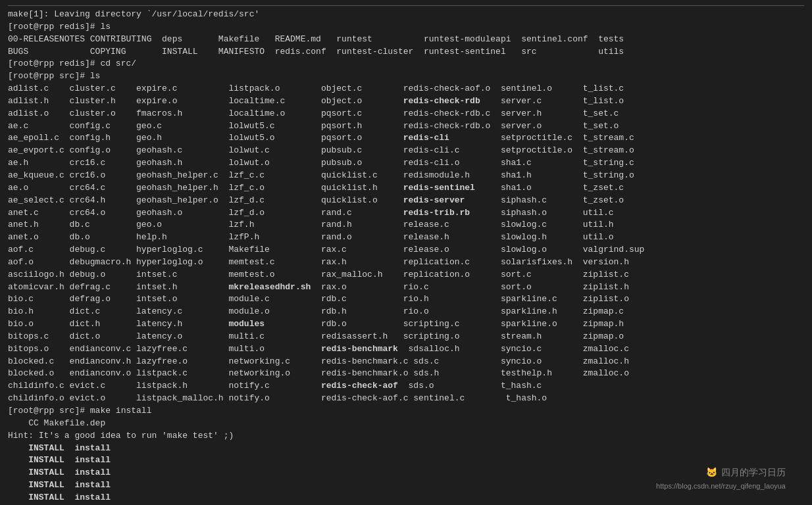 The image size is (812, 505). I want to click on terminal-line: ae_select.c crc64.h geohash_helper.o lzf…, so click(406, 201).